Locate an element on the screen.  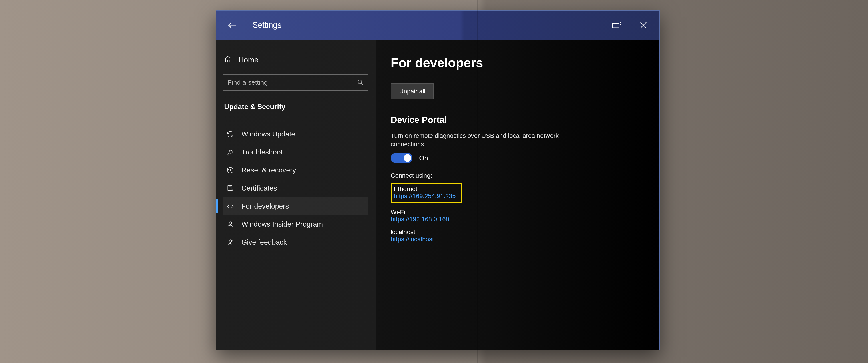
sidebar-item-troubleshoot: Troubleshoot is located at coordinates (296, 152).